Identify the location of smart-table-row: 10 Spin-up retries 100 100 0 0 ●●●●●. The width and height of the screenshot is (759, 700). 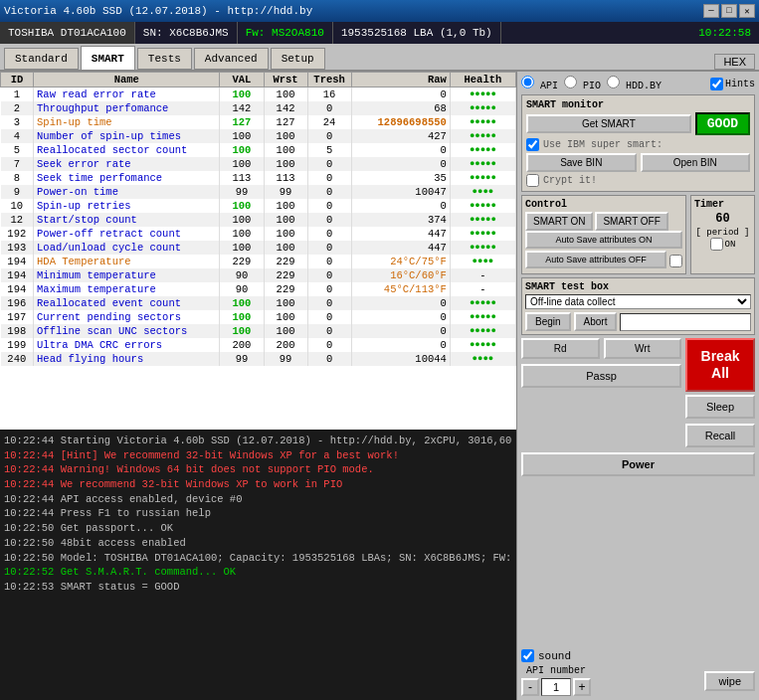
(259, 206).